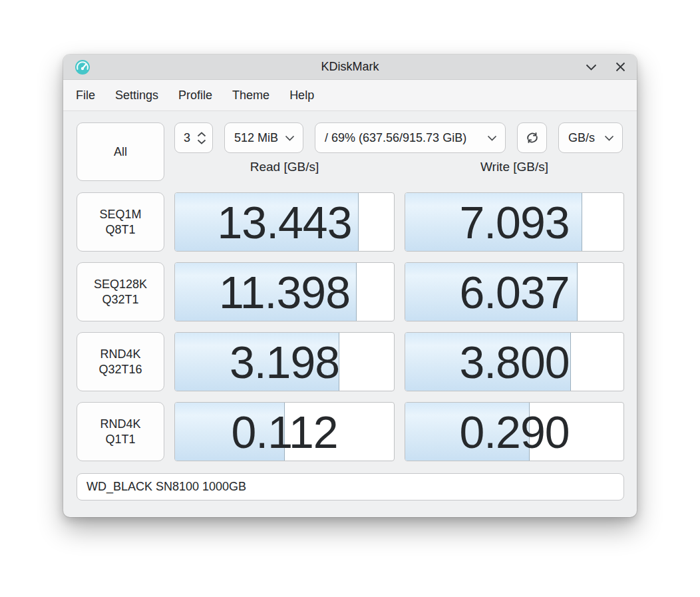  What do you see at coordinates (120, 370) in the screenshot?
I see `row-label-line2: Q32T16` at bounding box center [120, 370].